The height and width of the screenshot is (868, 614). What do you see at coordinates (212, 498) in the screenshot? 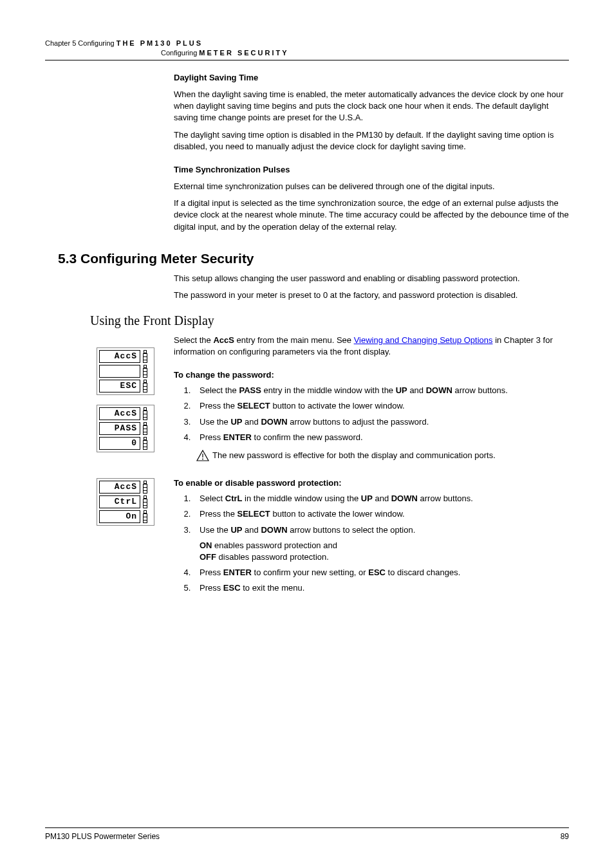
I see `t: Select` at bounding box center [212, 498].